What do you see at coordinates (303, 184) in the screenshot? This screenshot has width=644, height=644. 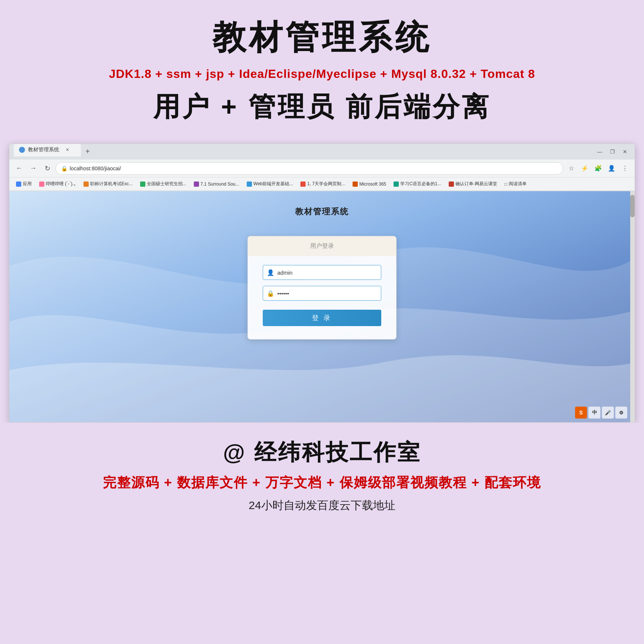 I see `webpage-favicon` at bounding box center [303, 184].